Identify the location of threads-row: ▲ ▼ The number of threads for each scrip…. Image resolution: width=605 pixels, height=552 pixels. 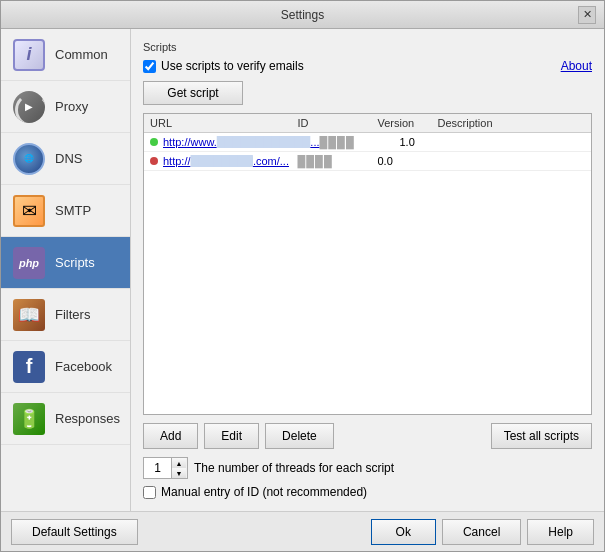
(368, 468).